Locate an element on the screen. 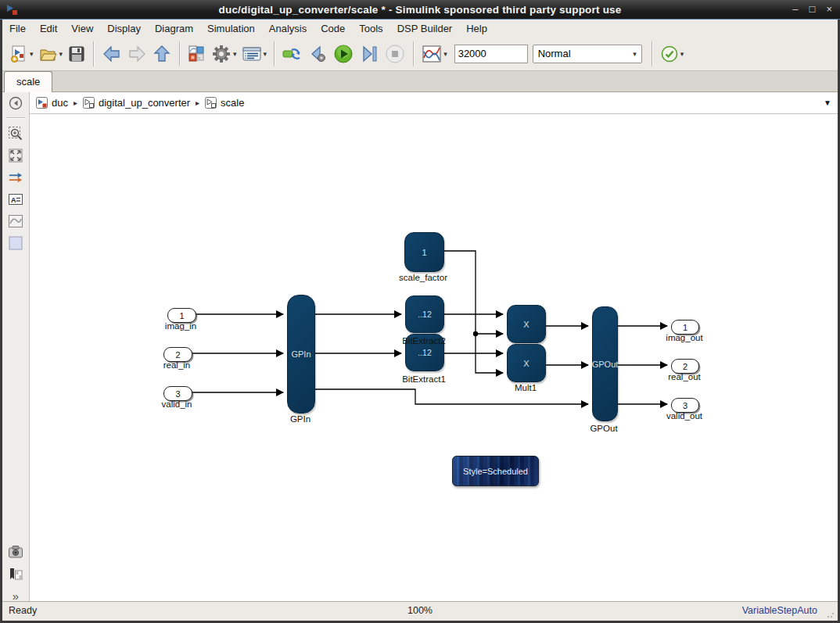  legend-button is located at coordinates (16, 575).